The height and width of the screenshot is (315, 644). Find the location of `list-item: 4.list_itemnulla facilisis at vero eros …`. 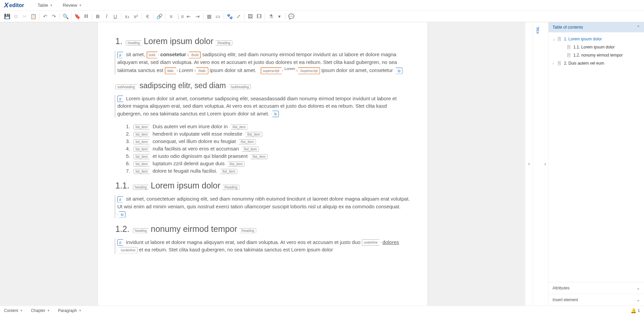

list-item: 4.list_itemnulla facilisis at vero eros … is located at coordinates (266, 149).